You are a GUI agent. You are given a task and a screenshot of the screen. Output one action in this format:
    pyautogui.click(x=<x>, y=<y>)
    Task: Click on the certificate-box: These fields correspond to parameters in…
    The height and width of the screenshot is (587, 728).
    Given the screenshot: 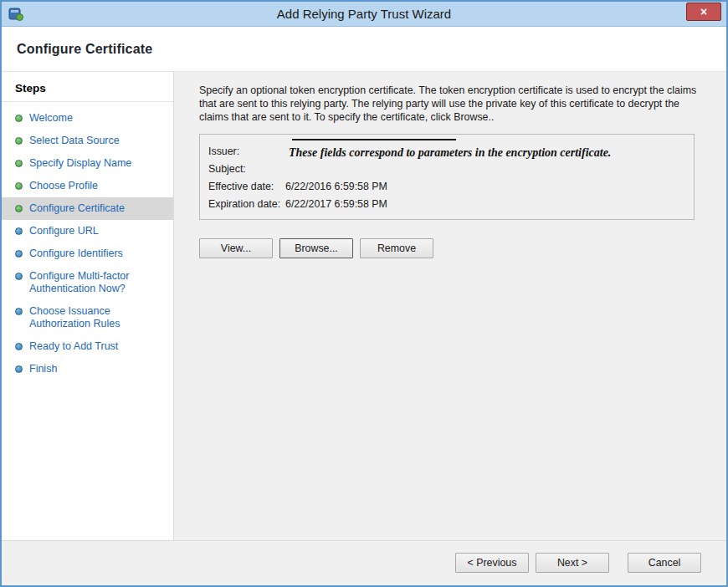 What is the action you would take?
    pyautogui.click(x=447, y=177)
    